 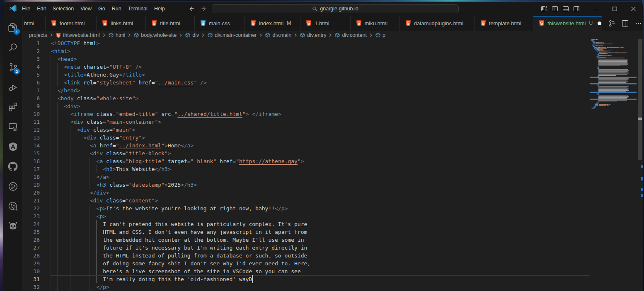 What do you see at coordinates (13, 87) in the screenshot?
I see `run-debug-icon` at bounding box center [13, 87].